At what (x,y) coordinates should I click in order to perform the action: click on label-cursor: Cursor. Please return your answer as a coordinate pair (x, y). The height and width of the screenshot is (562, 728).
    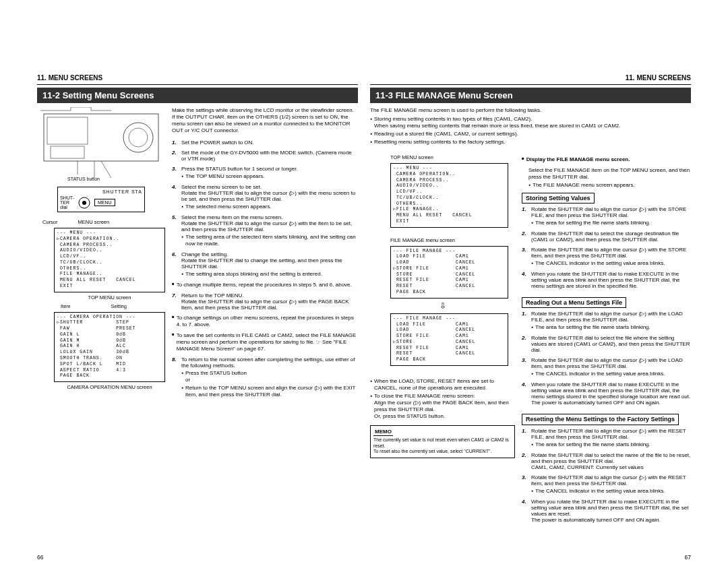
    Looking at the image, I should click on (50, 222).